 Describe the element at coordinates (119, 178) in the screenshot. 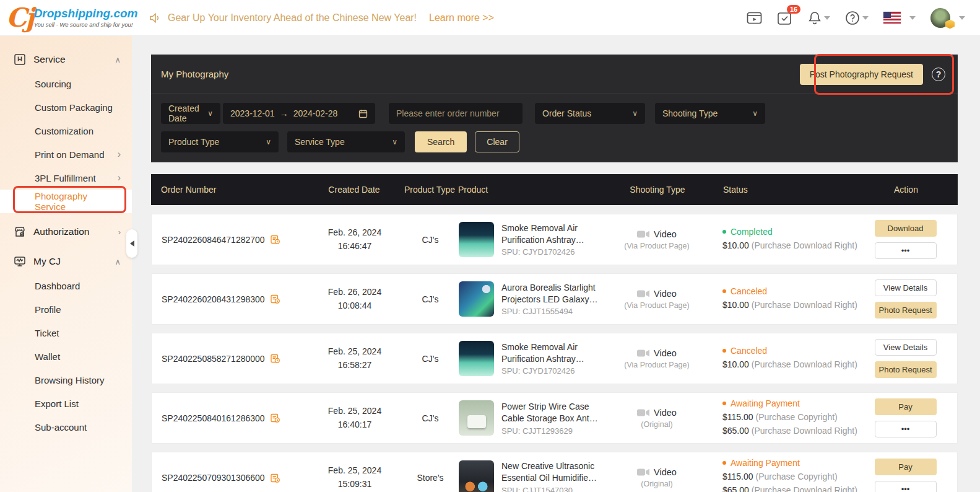

I see `chevron-right-icon: ›` at that location.